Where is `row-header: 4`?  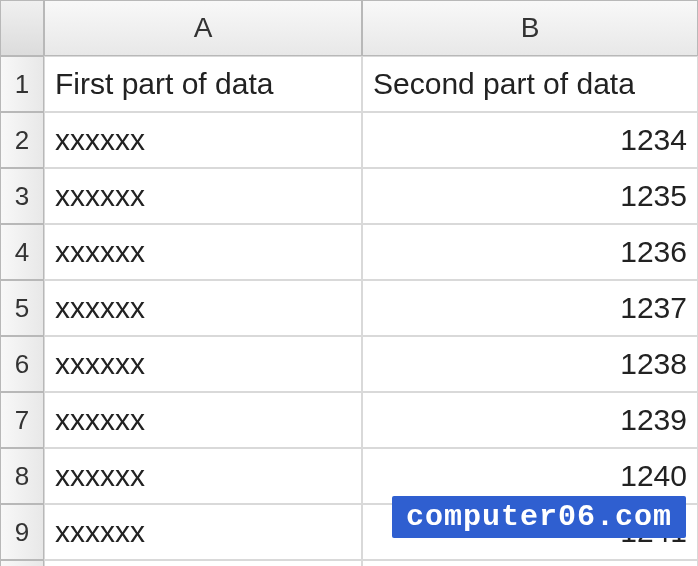
row-header: 4 is located at coordinates (22, 252).